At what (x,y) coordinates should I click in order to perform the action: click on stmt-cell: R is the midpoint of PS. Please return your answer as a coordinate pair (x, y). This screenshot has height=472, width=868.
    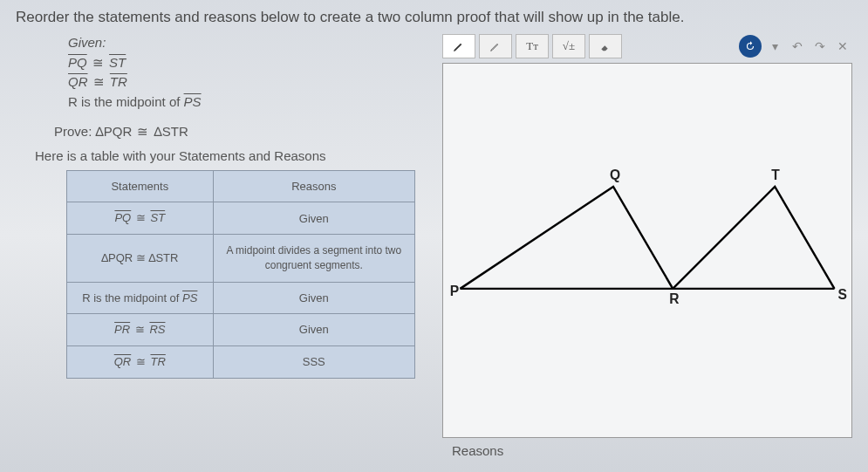
    Looking at the image, I should click on (140, 298).